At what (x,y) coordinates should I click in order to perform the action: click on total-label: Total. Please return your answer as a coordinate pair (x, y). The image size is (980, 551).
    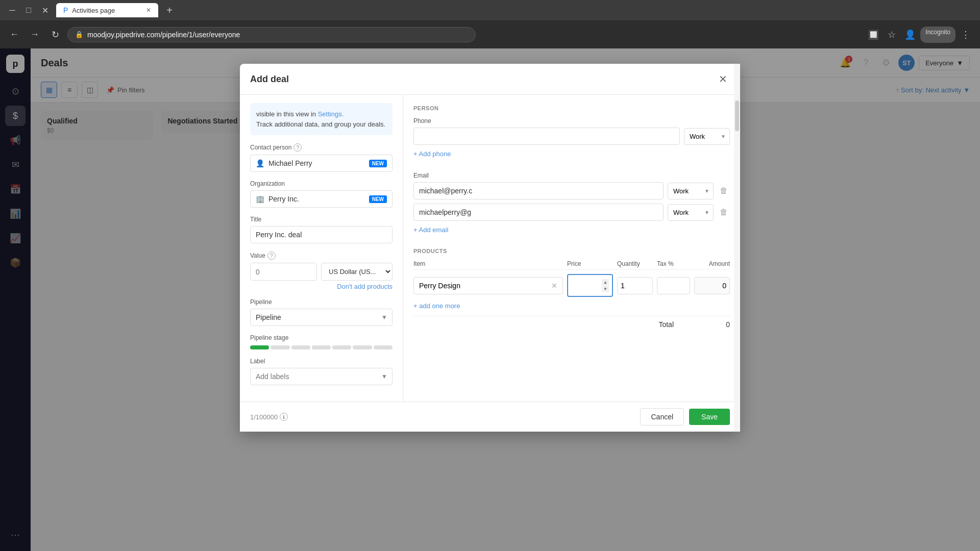
    Looking at the image, I should click on (666, 324).